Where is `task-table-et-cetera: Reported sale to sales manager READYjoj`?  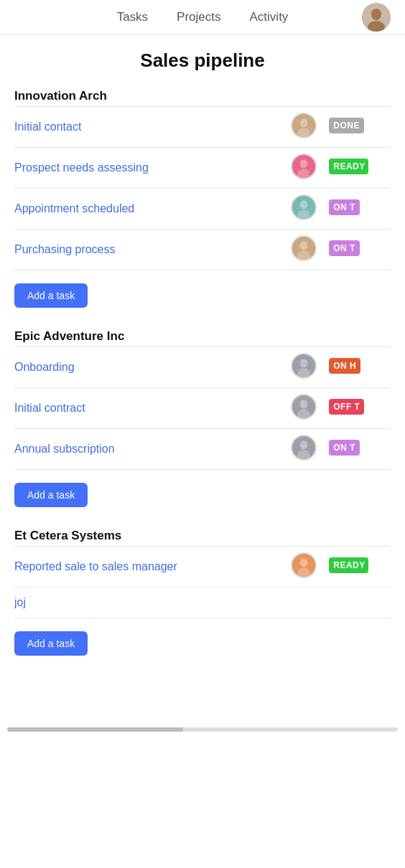
task-table-et-cetera: Reported sale to sales manager READYjoj is located at coordinates (202, 582).